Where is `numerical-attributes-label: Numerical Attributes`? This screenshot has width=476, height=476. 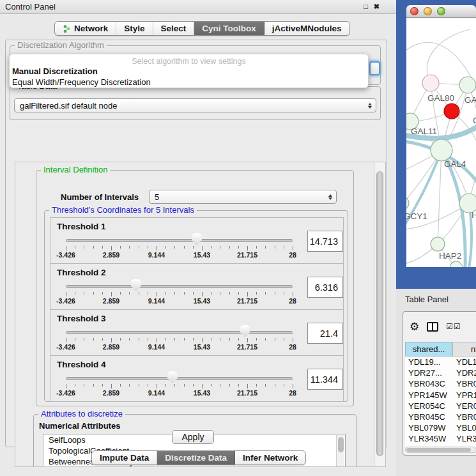 numerical-attributes-label: Numerical Attributes is located at coordinates (79, 426).